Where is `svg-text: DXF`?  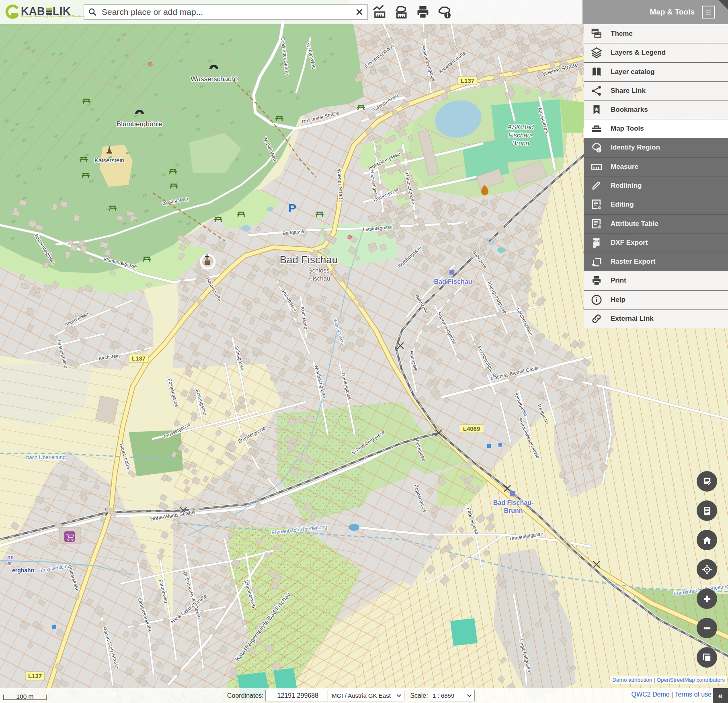 svg-text: DXF is located at coordinates (596, 241).